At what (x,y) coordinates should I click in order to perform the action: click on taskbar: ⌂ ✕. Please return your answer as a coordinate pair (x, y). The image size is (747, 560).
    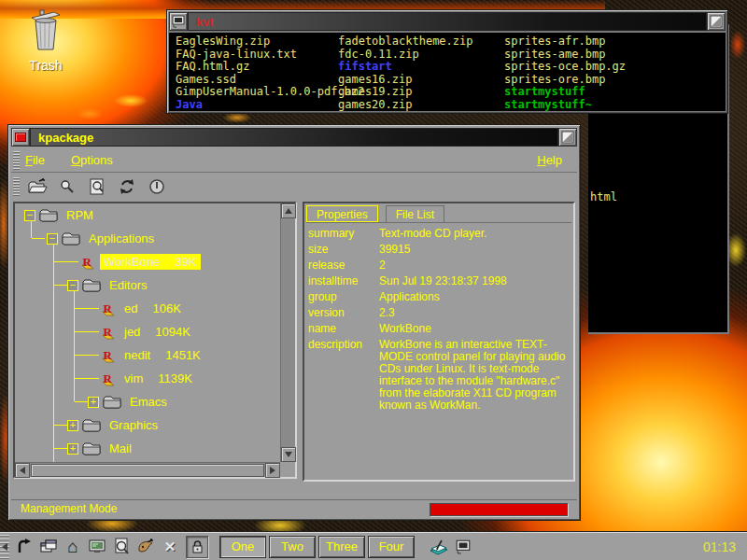
    Looking at the image, I should click on (374, 546).